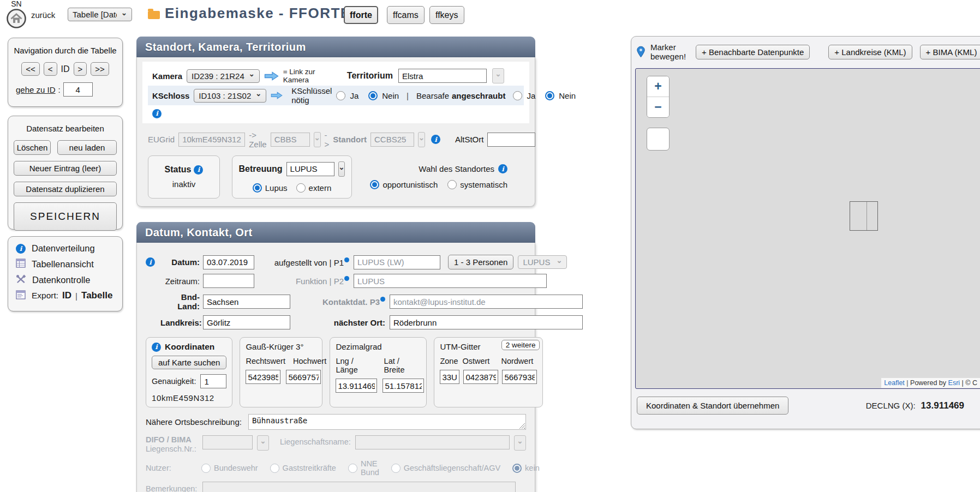 The image size is (980, 492). Describe the element at coordinates (928, 383) in the screenshot. I see `powered-by-text: Powered by` at that location.